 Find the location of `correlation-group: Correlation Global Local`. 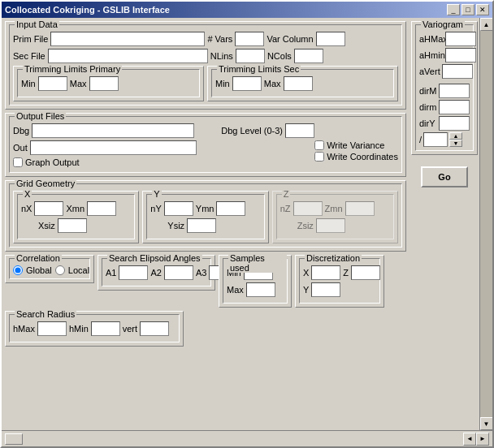

correlation-group: Correlation Global Local is located at coordinates (50, 269).